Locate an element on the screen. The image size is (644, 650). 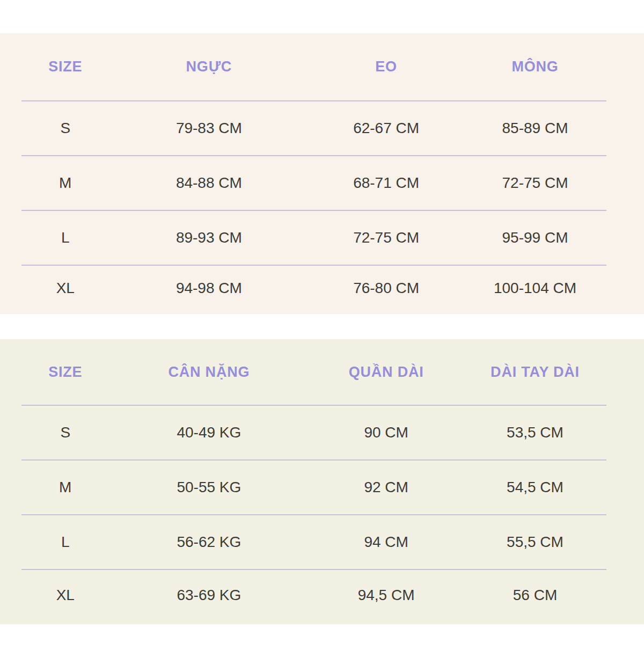
header-row: SIZE CÂN NẶNG QUẦN DÀI DÀI TAY DÀI is located at coordinates (314, 373).